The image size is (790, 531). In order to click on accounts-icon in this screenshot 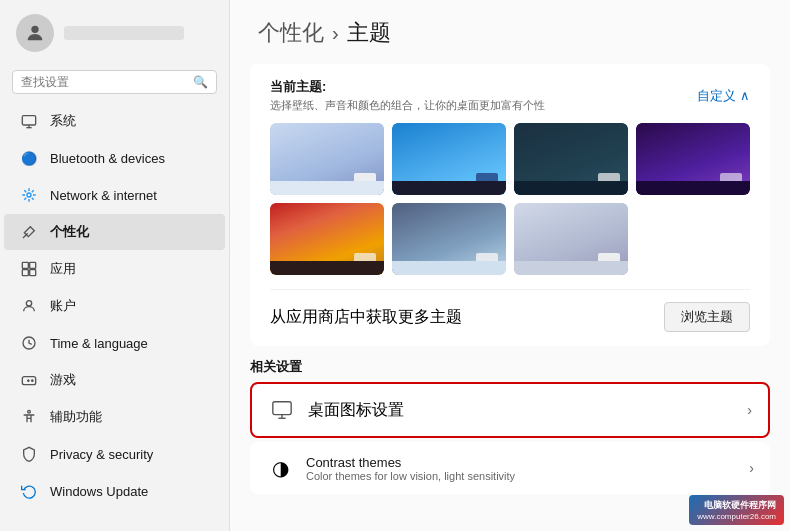, I will do `click(29, 306)`.